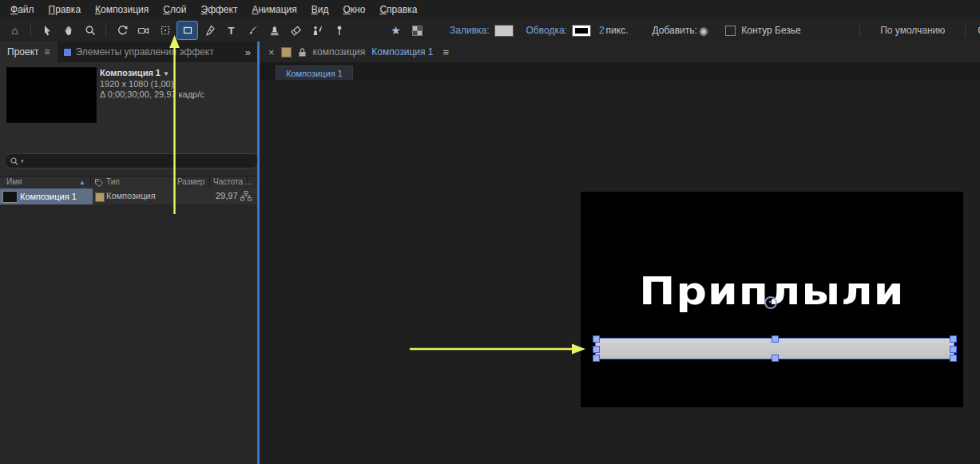 Image resolution: width=980 pixels, height=464 pixels. I want to click on column-header-size: Размер, so click(191, 182).